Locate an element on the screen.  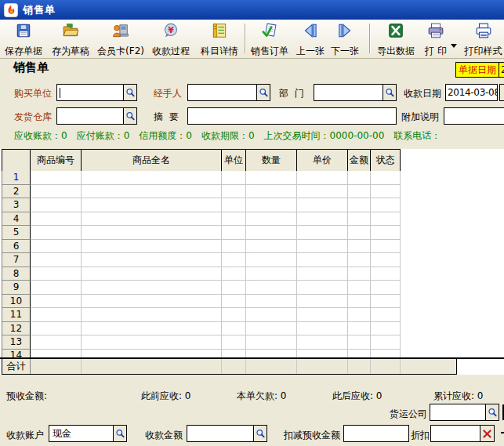
row-number: 8 is located at coordinates (16, 274).